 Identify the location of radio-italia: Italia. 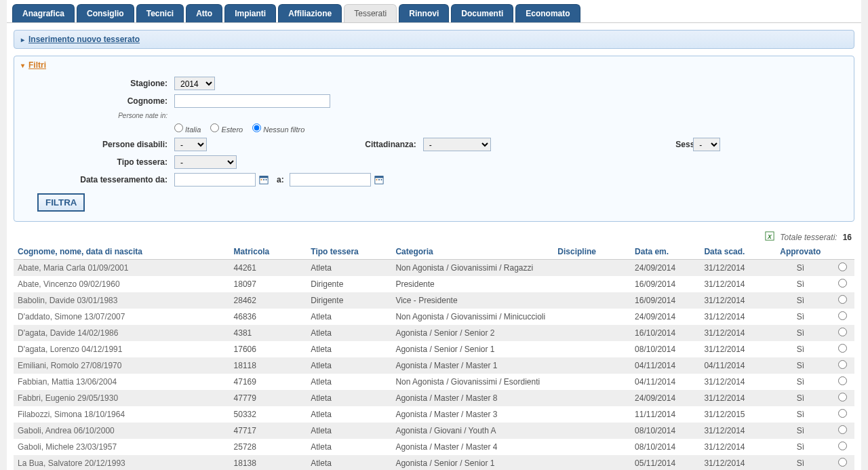
(187, 129).